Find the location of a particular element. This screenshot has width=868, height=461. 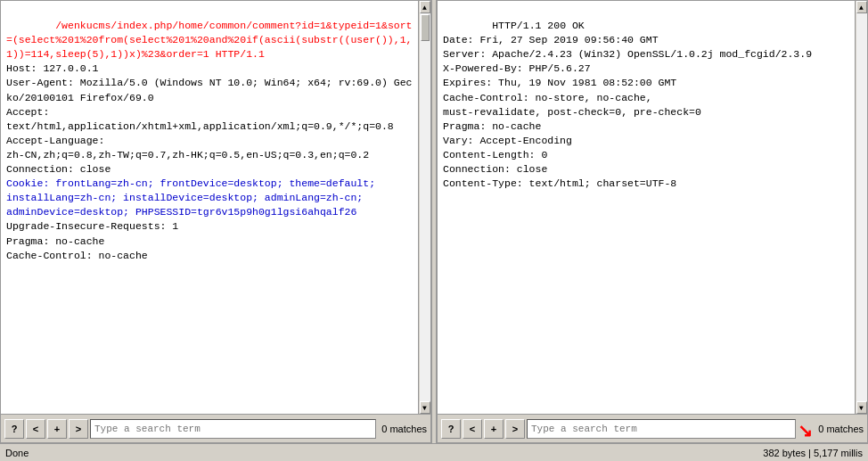

left-cookie: Cookie: frontLang=zh-cn; frontDevice=des… is located at coordinates (191, 198).